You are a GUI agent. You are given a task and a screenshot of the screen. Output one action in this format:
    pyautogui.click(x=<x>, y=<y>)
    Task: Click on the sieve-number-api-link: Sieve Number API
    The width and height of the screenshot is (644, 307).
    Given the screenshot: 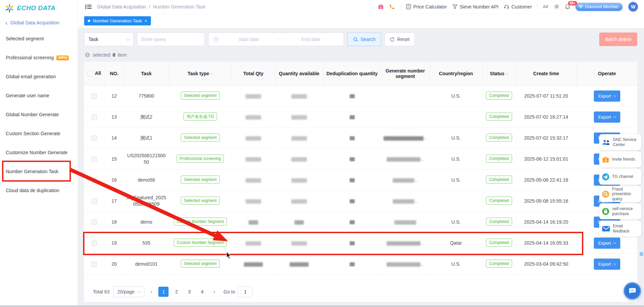 What is the action you would take?
    pyautogui.click(x=475, y=7)
    